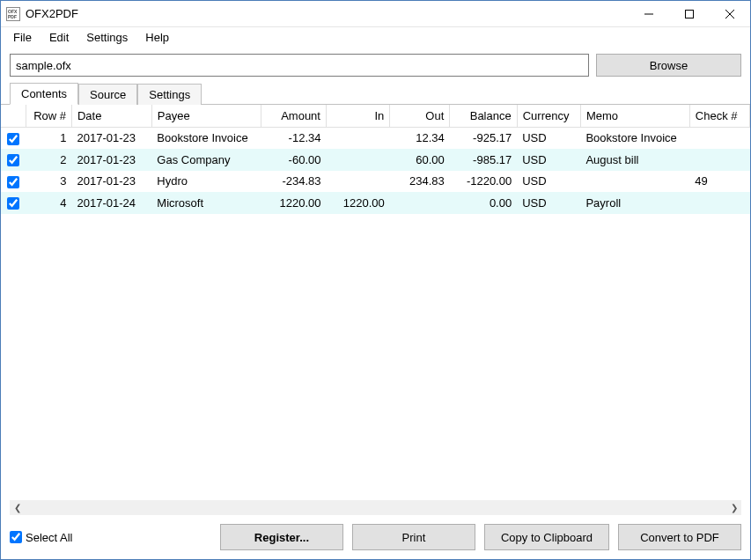 This screenshot has height=560, width=751. I want to click on cell-memo: Payroll, so click(635, 203).